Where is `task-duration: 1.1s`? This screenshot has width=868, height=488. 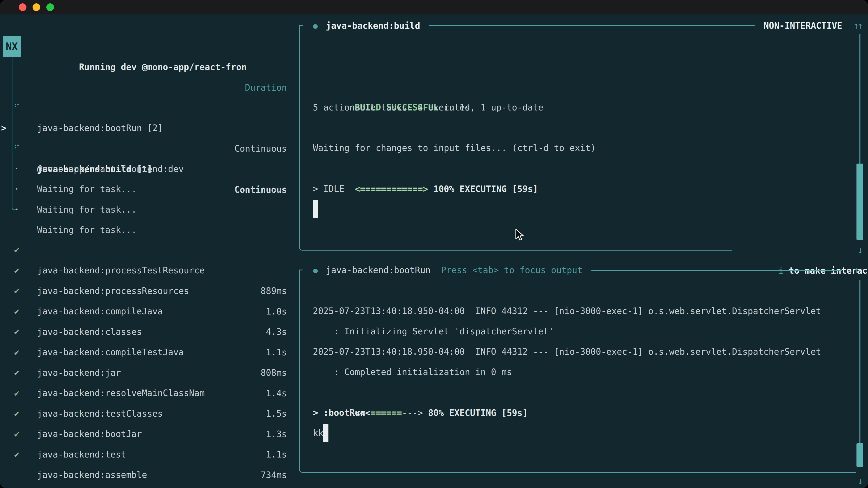
task-duration: 1.1s is located at coordinates (276, 455).